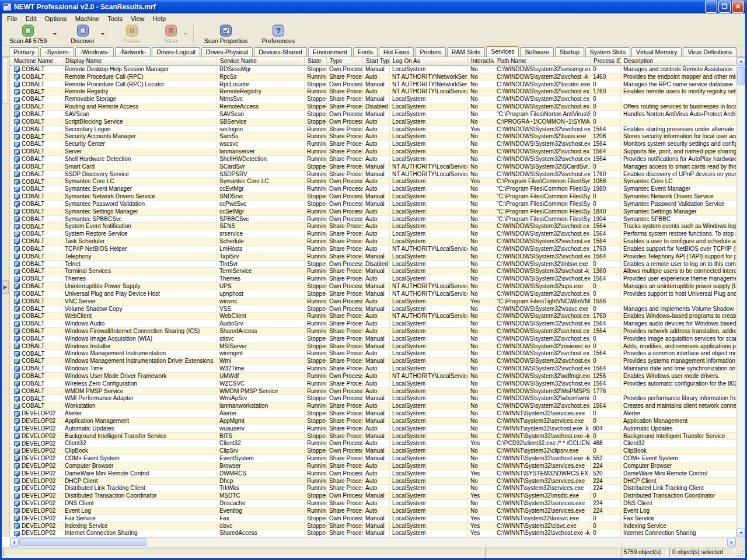 Image resolution: width=747 pixels, height=560 pixels. What do you see at coordinates (103, 34) in the screenshot?
I see `discover-dropdown` at bounding box center [103, 34].